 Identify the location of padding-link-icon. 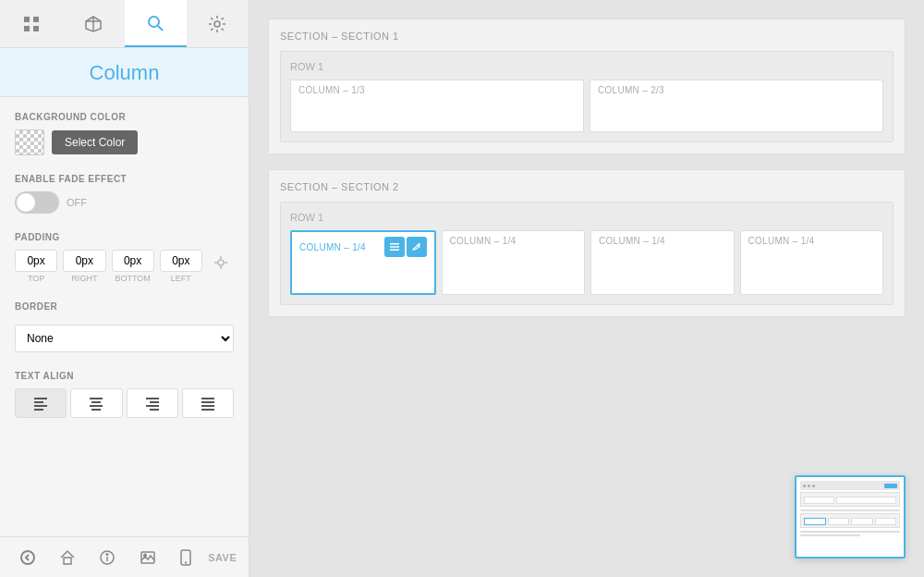
(221, 263).